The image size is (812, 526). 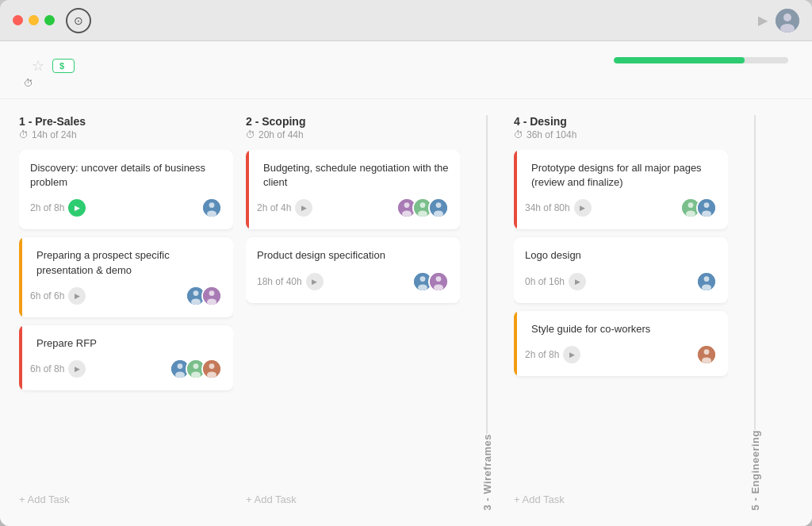 What do you see at coordinates (63, 66) in the screenshot?
I see `billable-badge: $` at bounding box center [63, 66].